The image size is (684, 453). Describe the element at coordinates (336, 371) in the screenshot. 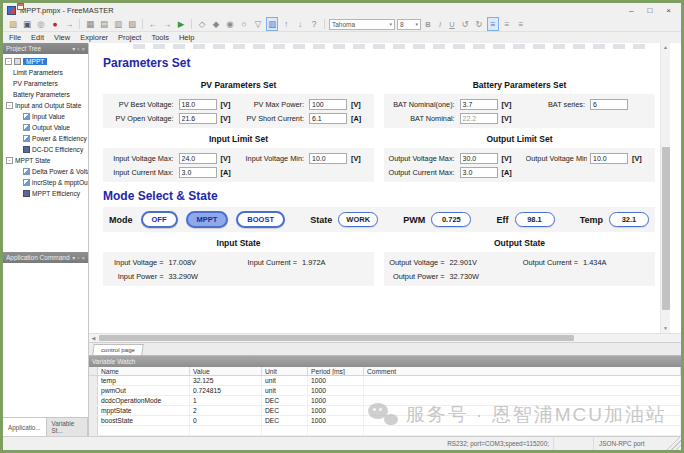

I see `col-period: Period [ms]` at that location.